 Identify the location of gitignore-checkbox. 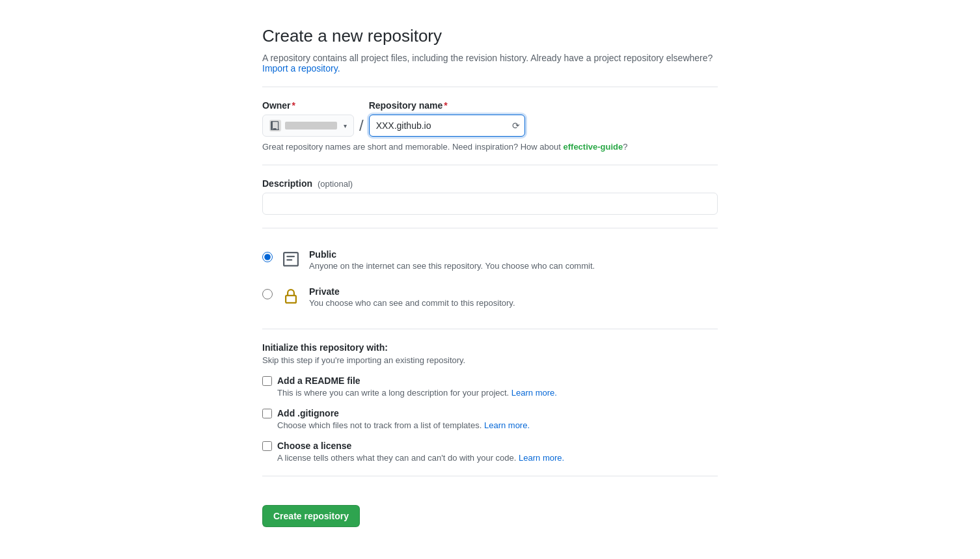
(267, 414).